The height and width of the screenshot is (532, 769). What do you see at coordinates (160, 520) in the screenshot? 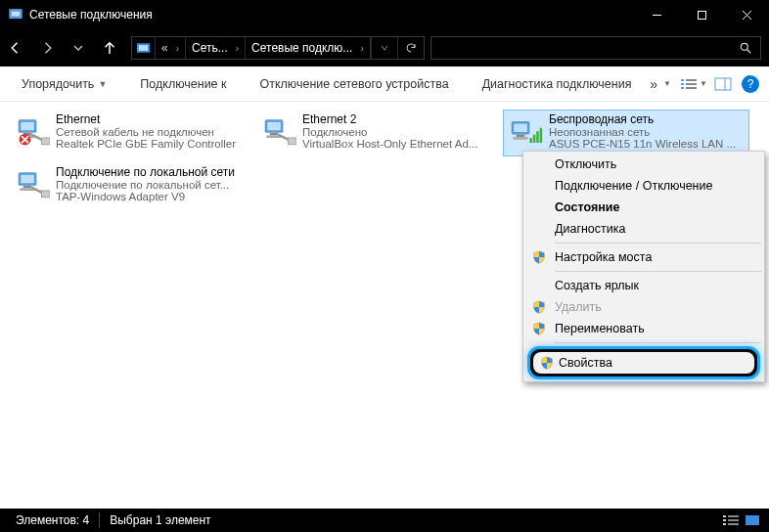
I see `status-selection: Выбран 1 элемент` at bounding box center [160, 520].